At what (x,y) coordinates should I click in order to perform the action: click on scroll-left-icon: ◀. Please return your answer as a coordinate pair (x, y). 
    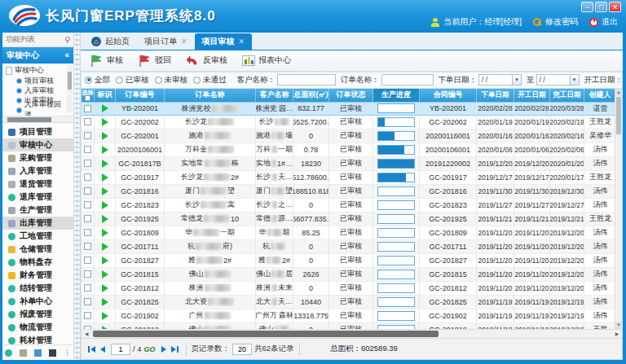
    Looking at the image, I should click on (86, 334).